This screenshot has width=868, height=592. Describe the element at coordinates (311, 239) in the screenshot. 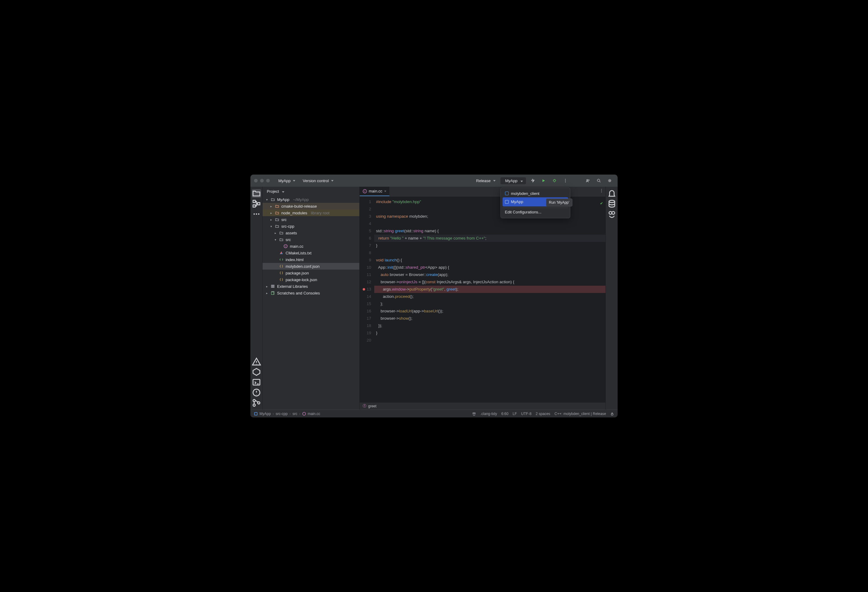

I see `tree-node: ▾src` at that location.